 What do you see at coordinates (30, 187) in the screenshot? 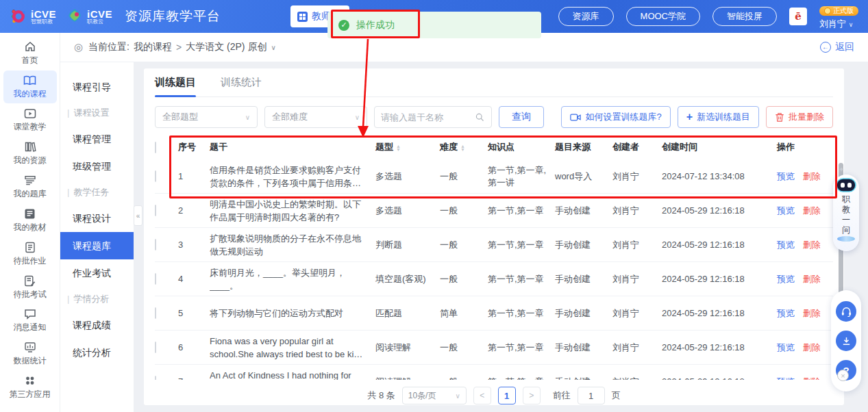
I see `sidebar-rail-item: 我的题库` at bounding box center [30, 187].